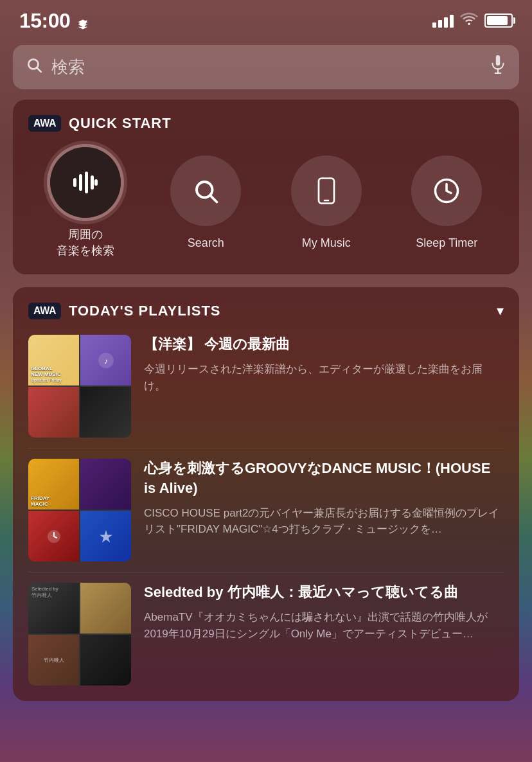  I want to click on search-icon, so click(34, 67).